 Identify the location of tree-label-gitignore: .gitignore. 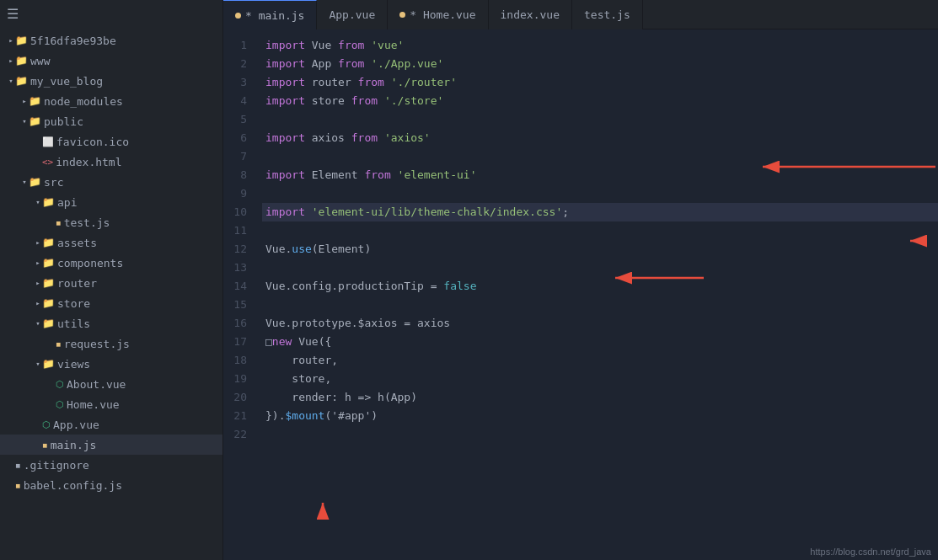
(120, 465).